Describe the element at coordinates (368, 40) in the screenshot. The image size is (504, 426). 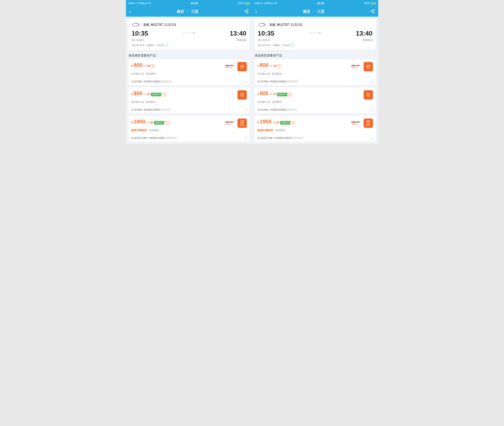
I see `arrive-airport-r: 凤凰机场` at that location.